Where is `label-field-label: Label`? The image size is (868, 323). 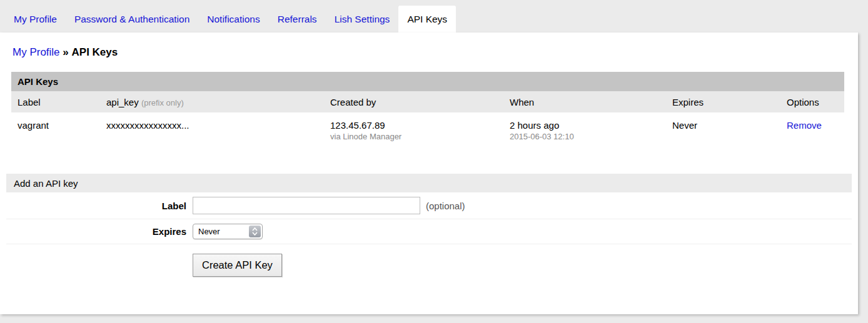
label-field-label: Label is located at coordinates (99, 206).